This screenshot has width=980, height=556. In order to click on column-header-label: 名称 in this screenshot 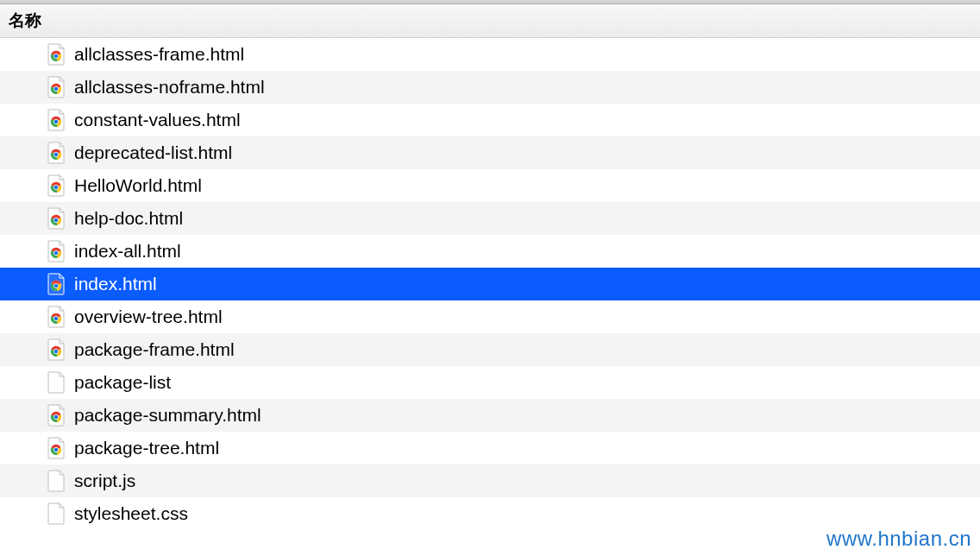, I will do `click(25, 21)`.